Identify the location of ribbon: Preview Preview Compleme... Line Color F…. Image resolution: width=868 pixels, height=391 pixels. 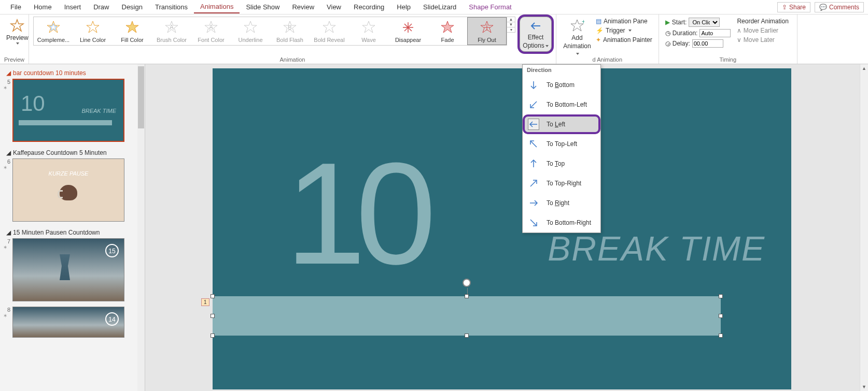
(434, 39).